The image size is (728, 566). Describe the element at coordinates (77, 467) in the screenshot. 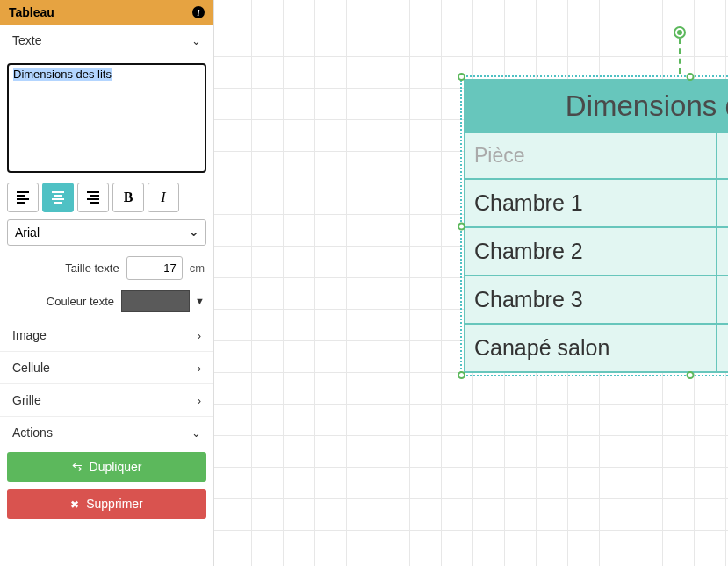

I see `retweet-icon: ⇆` at that location.